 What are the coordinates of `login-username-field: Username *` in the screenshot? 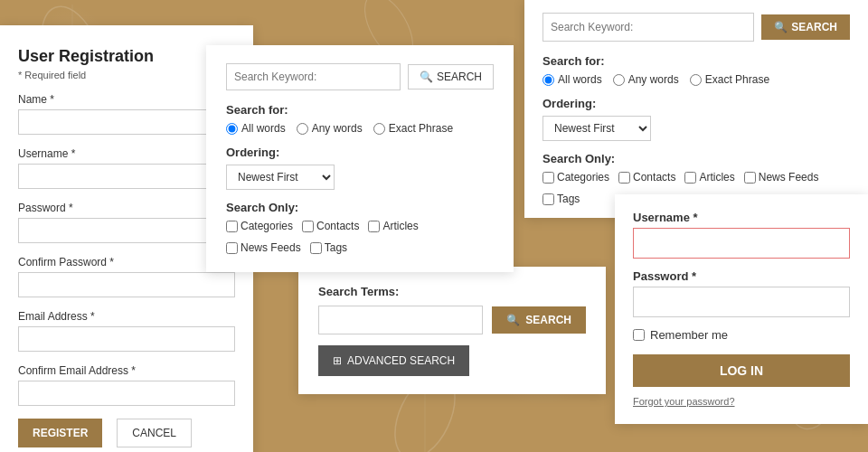 It's located at (741, 235).